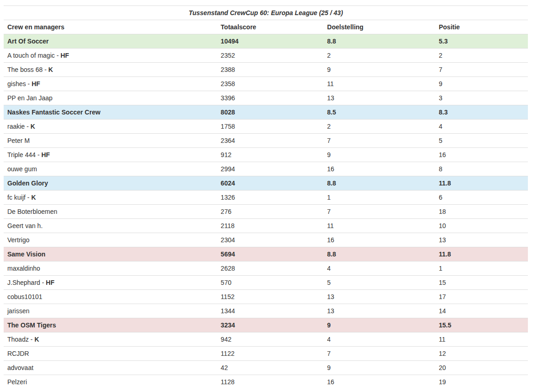 The width and height of the screenshot is (538, 392). I want to click on manager-row: ouwe gum2994168, so click(266, 169).